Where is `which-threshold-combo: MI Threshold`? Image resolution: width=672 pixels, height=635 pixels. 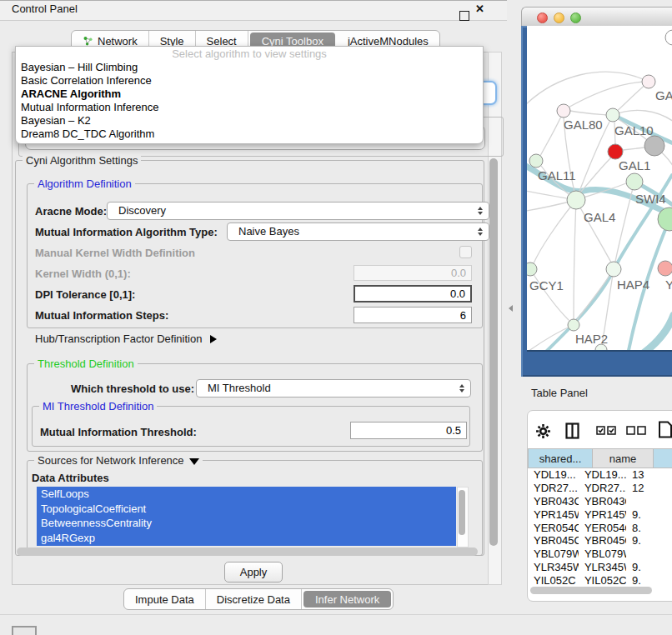 which-threshold-combo: MI Threshold is located at coordinates (333, 388).